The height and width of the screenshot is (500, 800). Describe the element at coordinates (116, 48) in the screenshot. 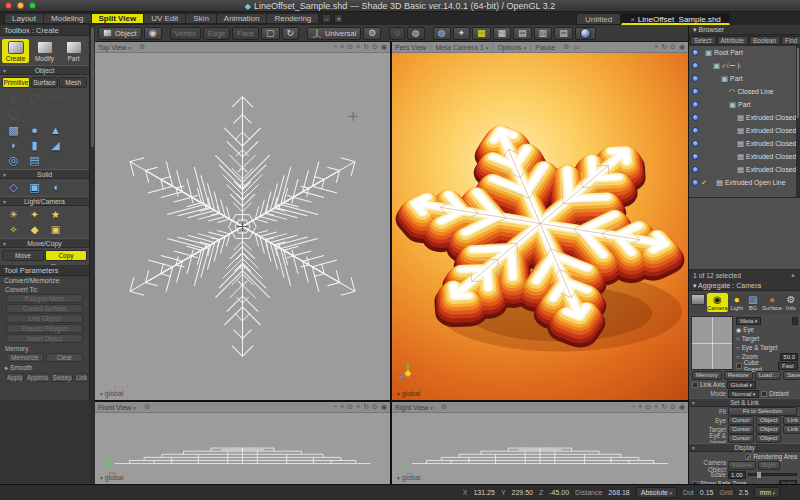

I see `top-view-menu: Top View` at that location.